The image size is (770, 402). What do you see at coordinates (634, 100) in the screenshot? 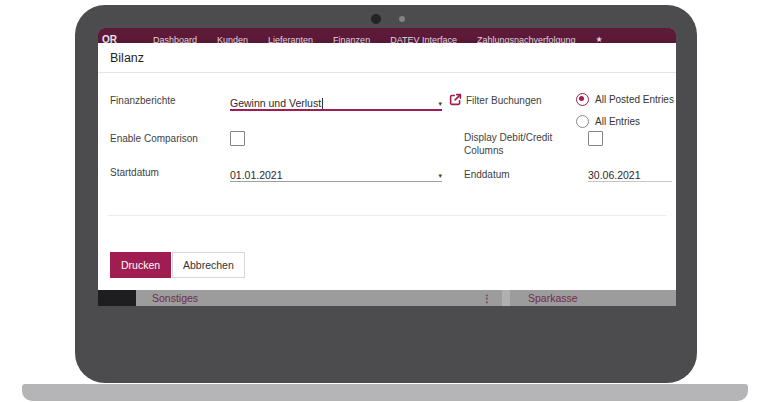
I see `radio-all-posted-entries-label: All Posted Entries` at bounding box center [634, 100].